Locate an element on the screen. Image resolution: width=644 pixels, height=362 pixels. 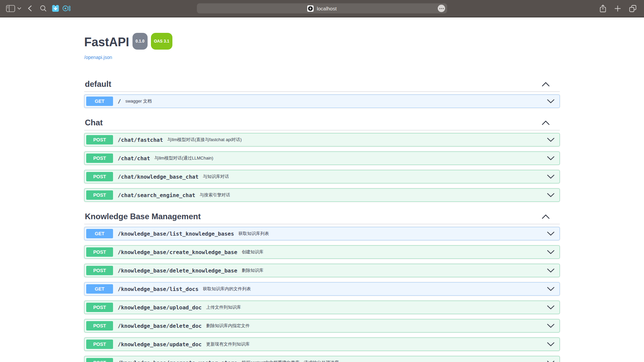
operation-path: /knowledge_base/list_knowledge_bases is located at coordinates (176, 234).